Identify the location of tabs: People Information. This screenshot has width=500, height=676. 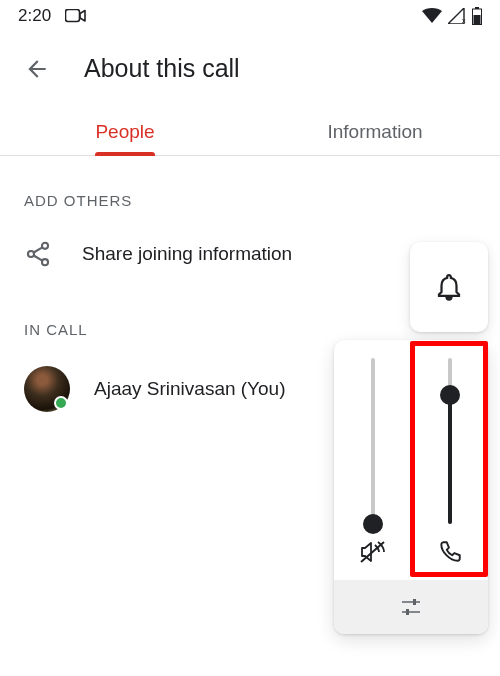
(250, 130).